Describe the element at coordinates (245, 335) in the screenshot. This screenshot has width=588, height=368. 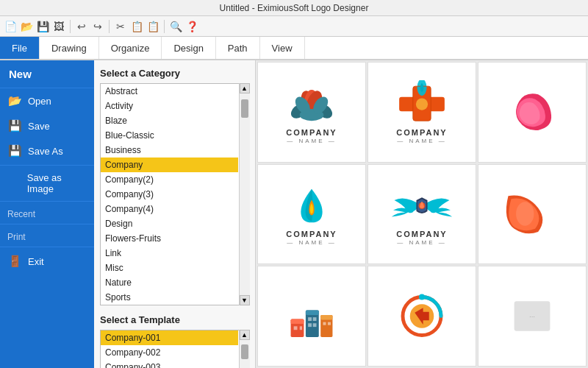
I see `tpl-scroll-up: ▲` at that location.